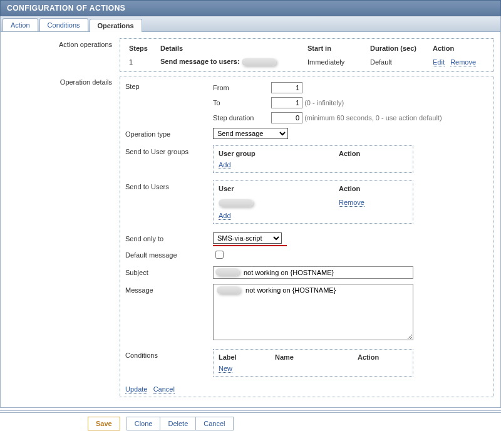 The width and height of the screenshot is (501, 448). What do you see at coordinates (335, 61) in the screenshot?
I see `cell-startin: Immediately` at bounding box center [335, 61].